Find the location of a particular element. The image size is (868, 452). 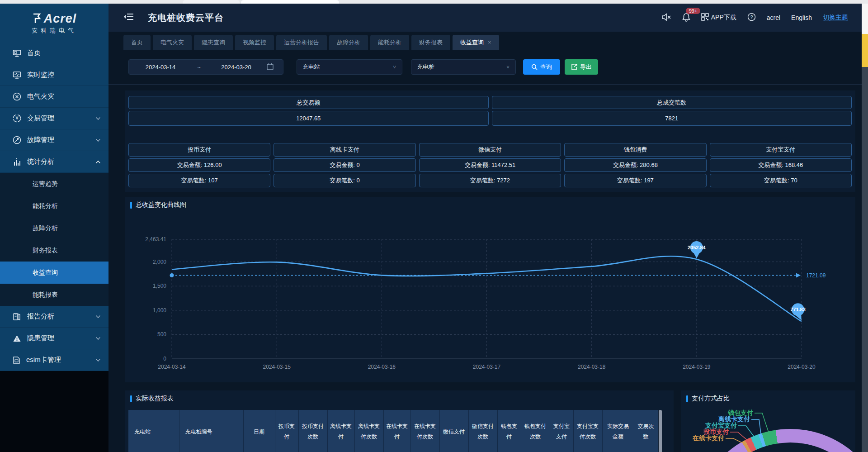

table-column-header: 日期 is located at coordinates (259, 431).